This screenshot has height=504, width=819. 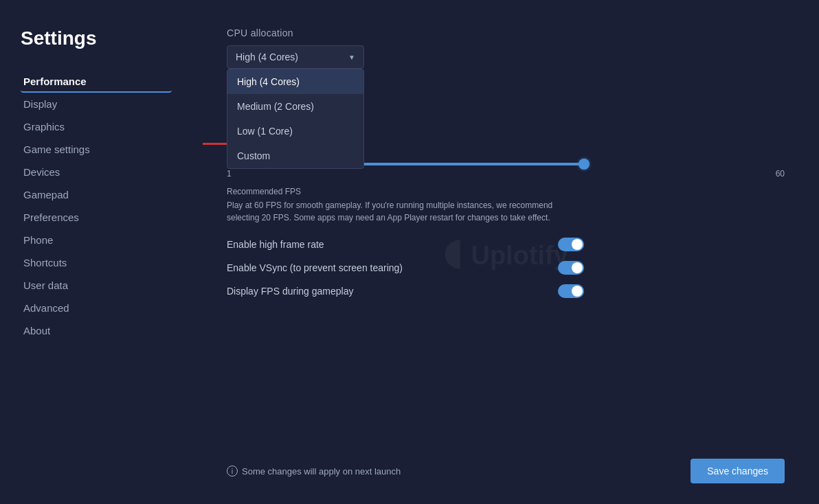 What do you see at coordinates (405, 291) in the screenshot?
I see `toggle-row: Display FPS during gameplay` at bounding box center [405, 291].